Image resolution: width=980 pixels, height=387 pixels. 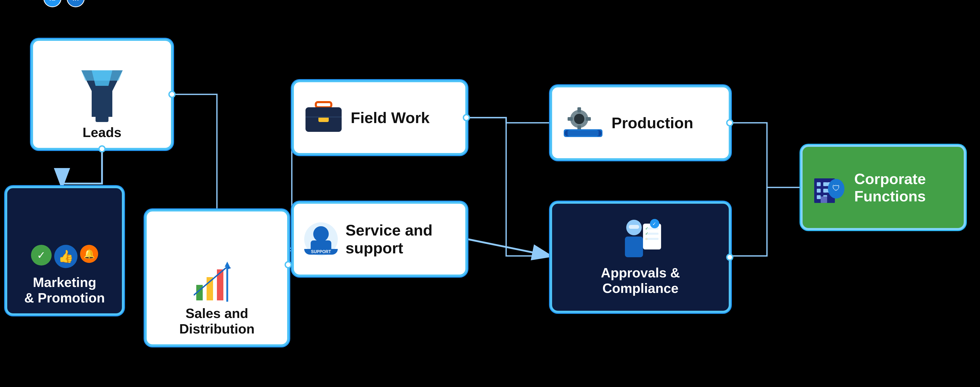 What do you see at coordinates (102, 133) in the screenshot?
I see `leads-label: Leads` at bounding box center [102, 133].